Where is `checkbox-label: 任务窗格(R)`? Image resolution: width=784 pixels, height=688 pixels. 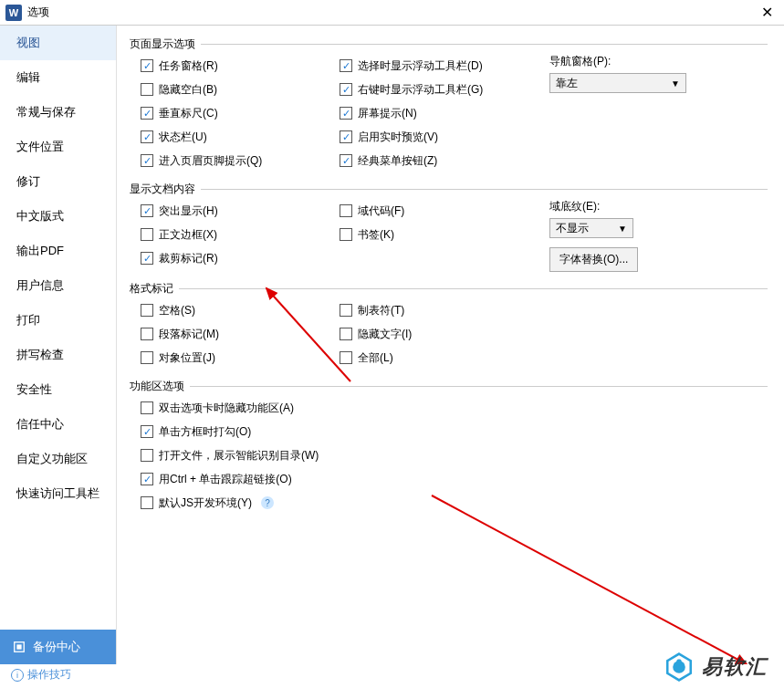
checkbox-label: 任务窗格(R) is located at coordinates (188, 66).